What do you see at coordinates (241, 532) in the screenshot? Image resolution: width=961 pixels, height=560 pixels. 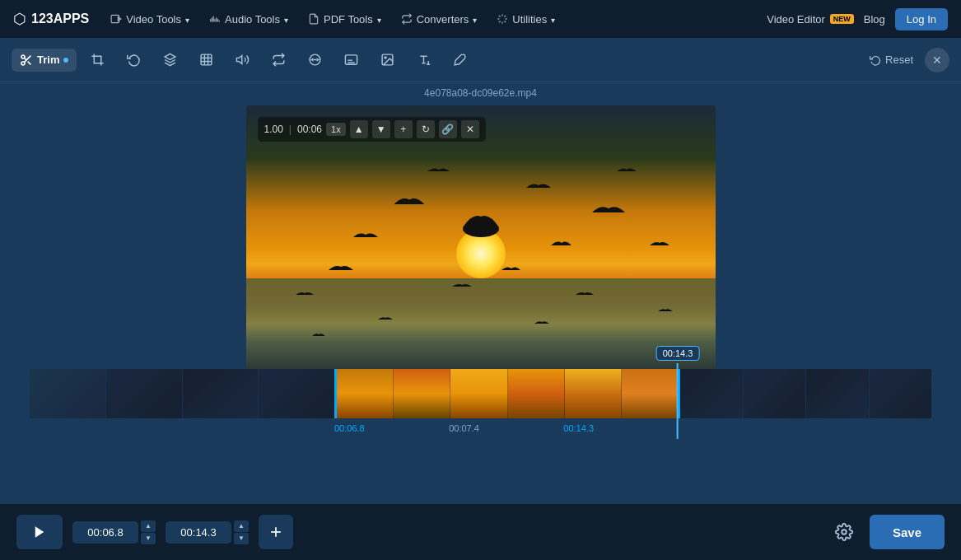 I see `end-time-stepper: ▲ ▼` at bounding box center [241, 532].